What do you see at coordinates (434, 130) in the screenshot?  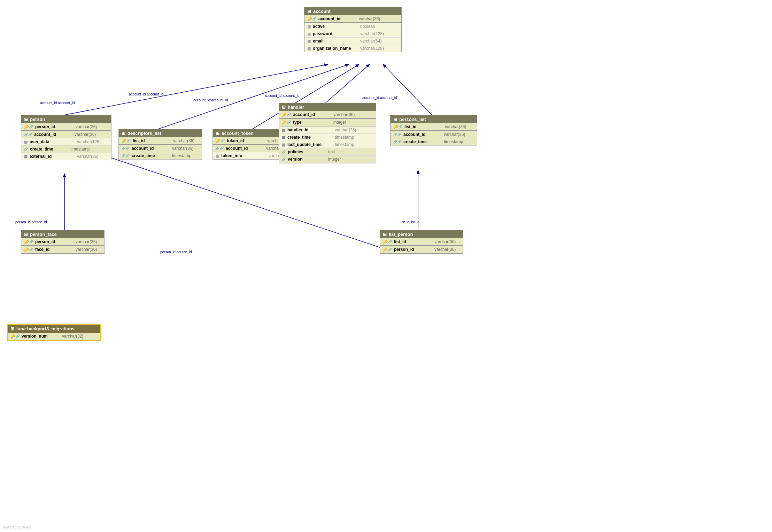 I see `table-persons-list: ⊞ persons_list 🔑🔗 list_id varchar(36) 🔗🔗…` at bounding box center [434, 130].